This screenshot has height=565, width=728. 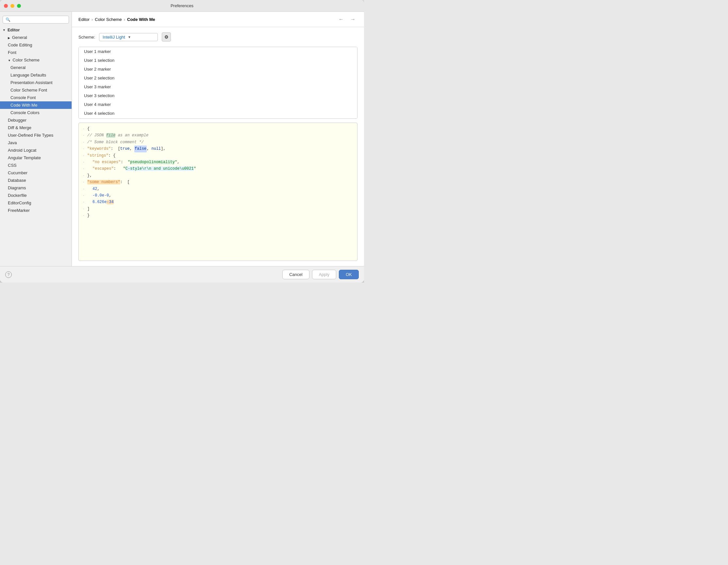 What do you see at coordinates (29, 90) in the screenshot?
I see `sidebar-item-label: Color Scheme Font` at bounding box center [29, 90].